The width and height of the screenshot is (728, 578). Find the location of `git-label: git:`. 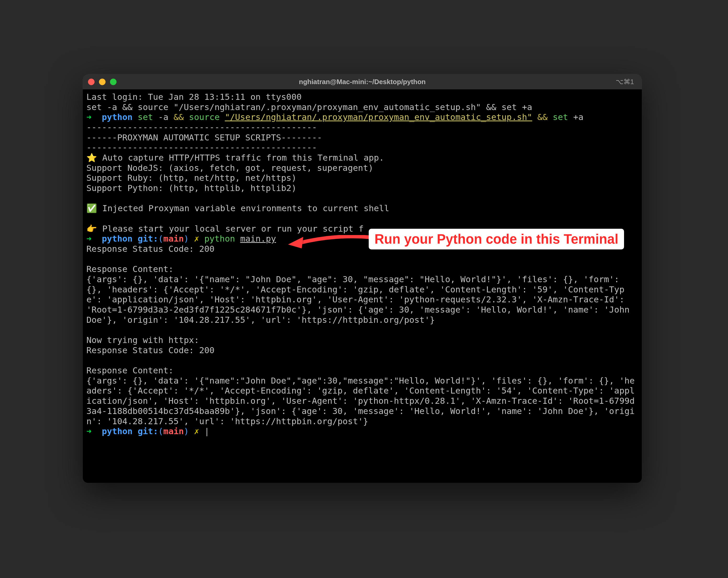

git-label: git: is located at coordinates (148, 238).